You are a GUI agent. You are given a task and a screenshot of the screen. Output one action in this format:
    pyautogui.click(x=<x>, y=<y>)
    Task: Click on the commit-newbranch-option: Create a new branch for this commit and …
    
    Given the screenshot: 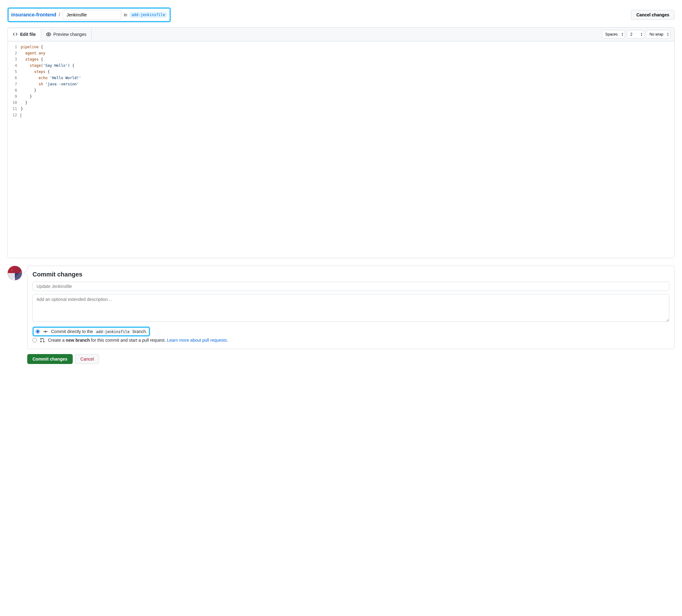 What is the action you would take?
    pyautogui.click(x=351, y=340)
    